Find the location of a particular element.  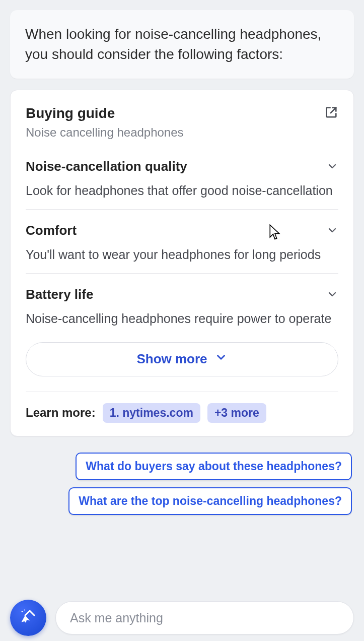

broom-icon is located at coordinates (28, 618).